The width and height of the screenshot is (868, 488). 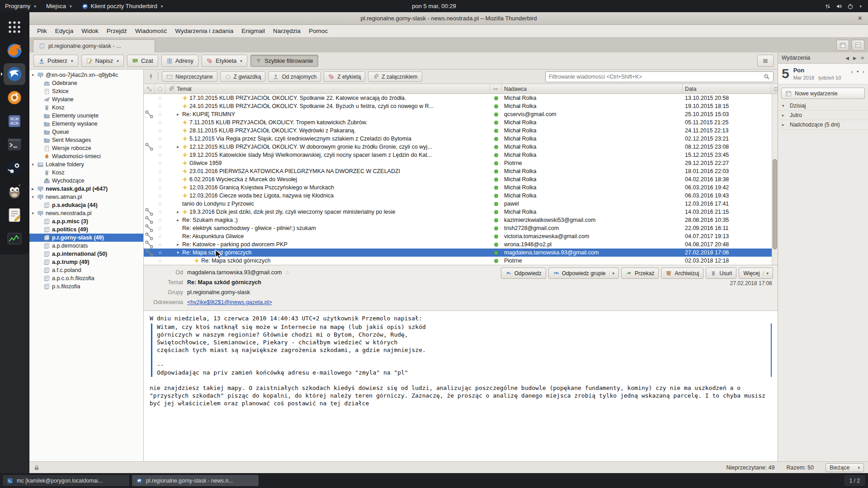 What do you see at coordinates (655, 77) in the screenshot?
I see `filter-messages-input` at bounding box center [655, 77].